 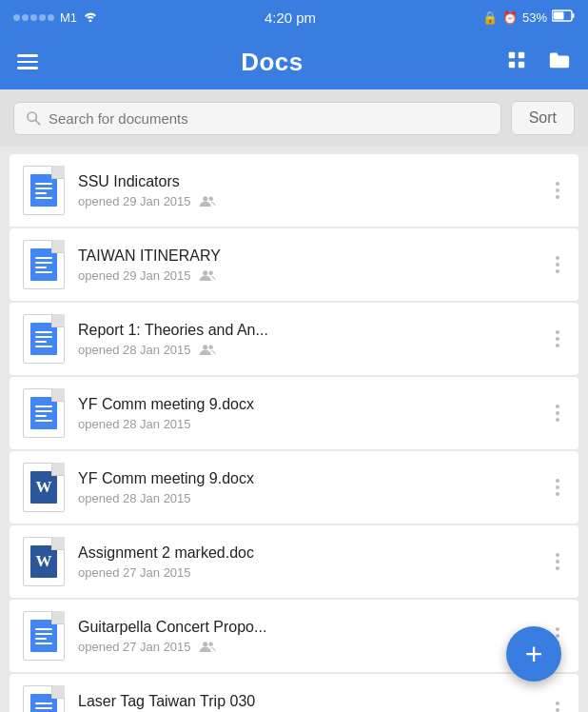 I want to click on doc-title: Laser Tag Taiwan Trip 030, so click(x=240, y=702).